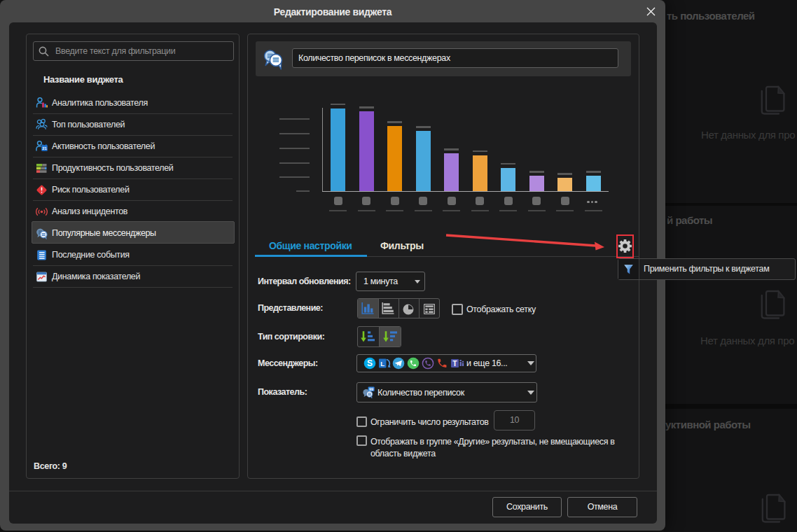 This screenshot has height=532, width=797. Describe the element at coordinates (455, 363) in the screenshot. I see `svg-text: T` at that location.